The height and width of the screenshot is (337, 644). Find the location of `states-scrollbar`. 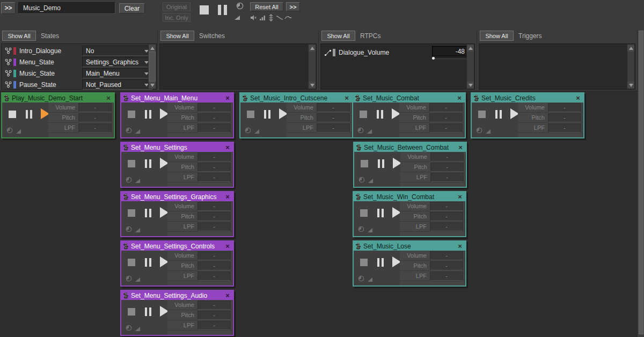

states-scrollbar is located at coordinates (152, 67).